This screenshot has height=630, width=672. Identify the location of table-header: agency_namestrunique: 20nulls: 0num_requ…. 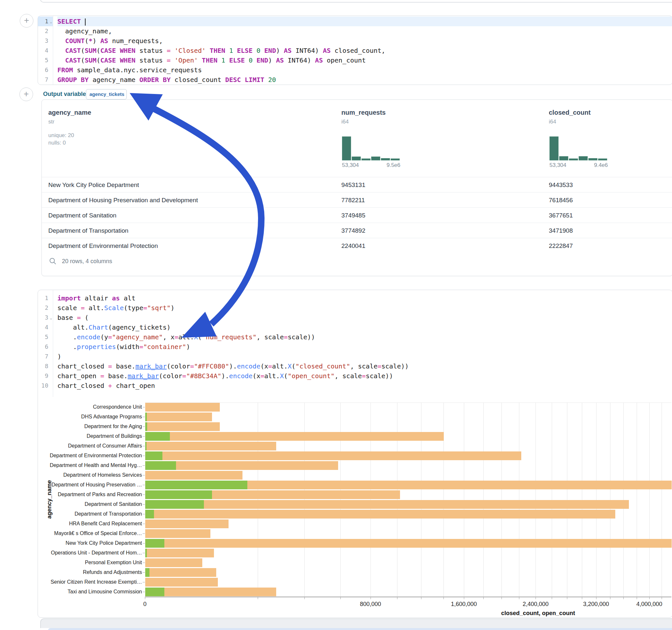
(357, 139).